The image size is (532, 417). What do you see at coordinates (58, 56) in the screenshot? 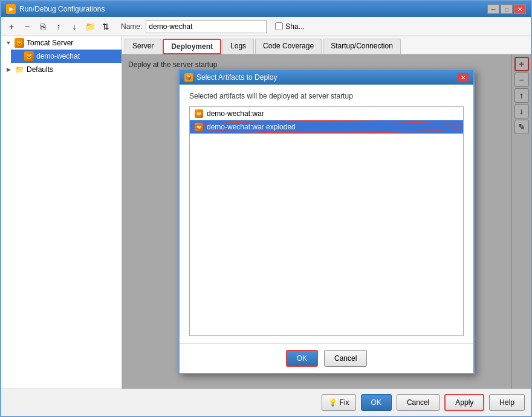
I see `demo-wechat-label: demo-wechat` at bounding box center [58, 56].